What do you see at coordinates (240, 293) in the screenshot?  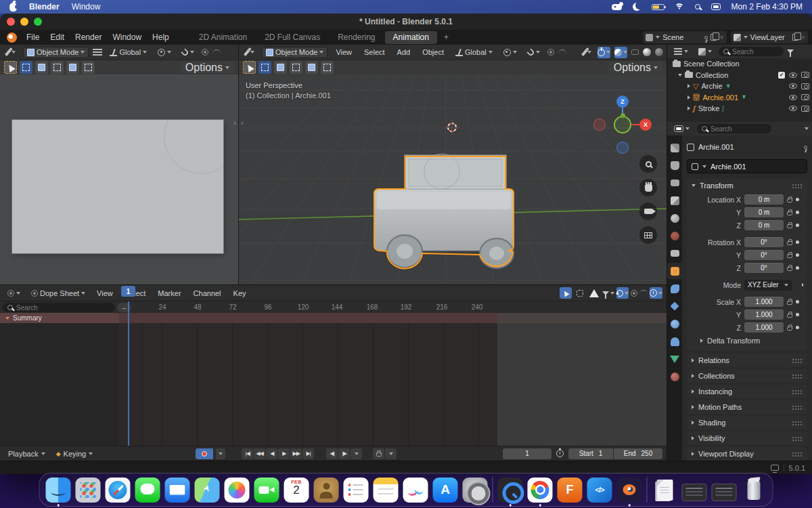 I see `menu-key: Key` at bounding box center [240, 293].